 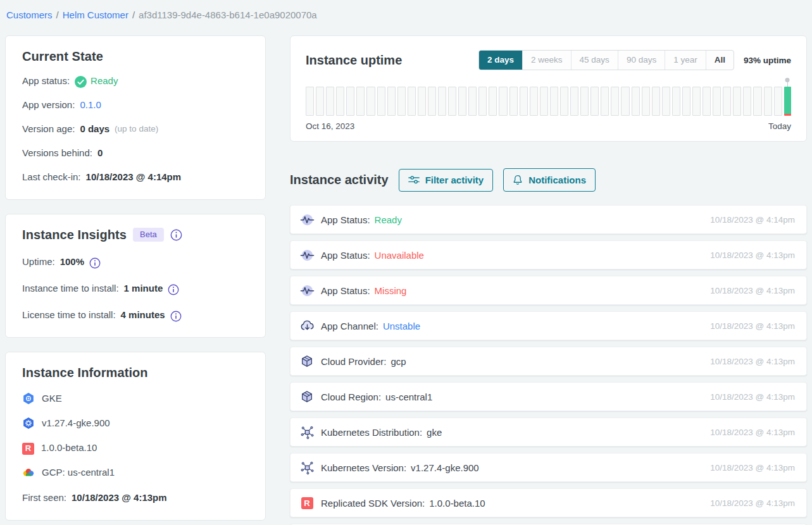 I want to click on app-status-label: App status:, so click(x=46, y=81).